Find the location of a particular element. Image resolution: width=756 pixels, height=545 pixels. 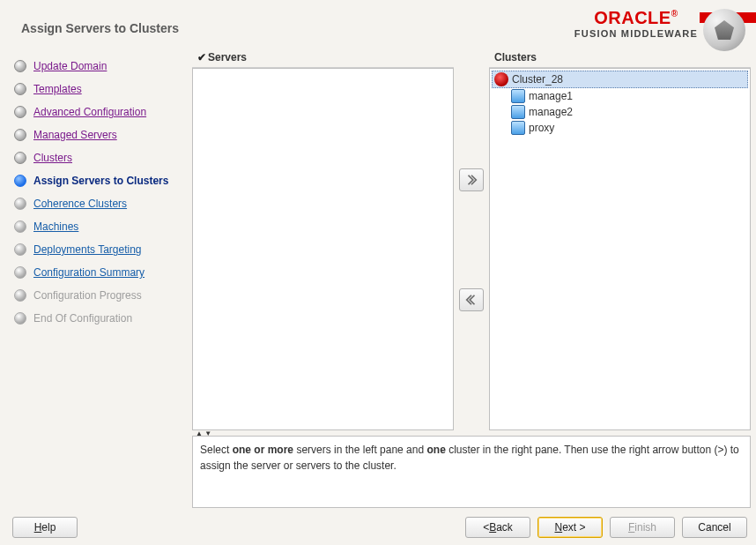

brand-emblem-icon is located at coordinates (726, 32).